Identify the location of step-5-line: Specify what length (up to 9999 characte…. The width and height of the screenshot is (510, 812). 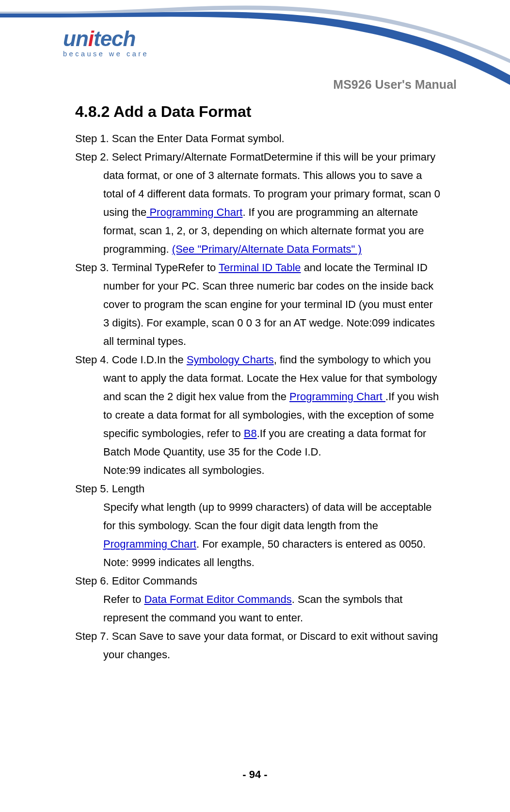
(267, 507).